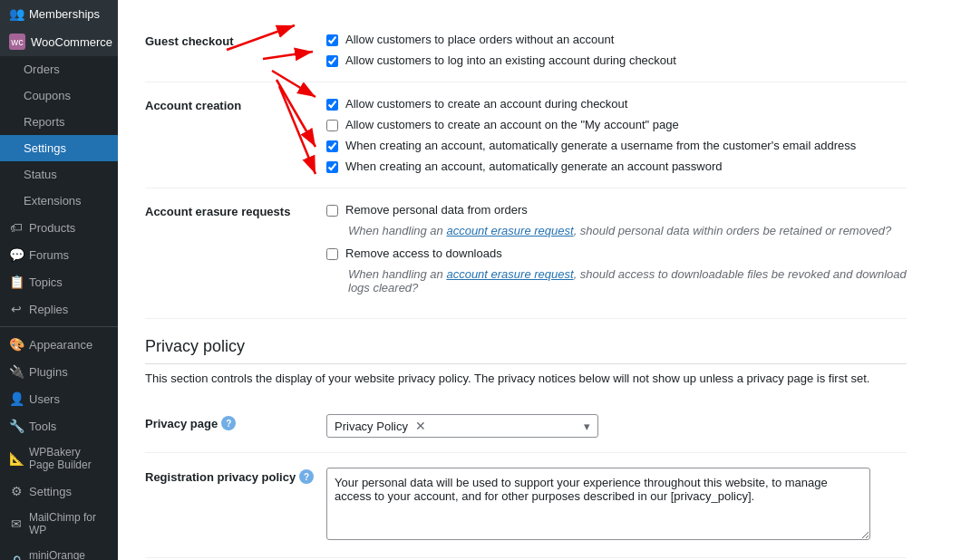 The width and height of the screenshot is (961, 560). I want to click on registration-privacy-label: Registration privacy policy ?, so click(236, 476).